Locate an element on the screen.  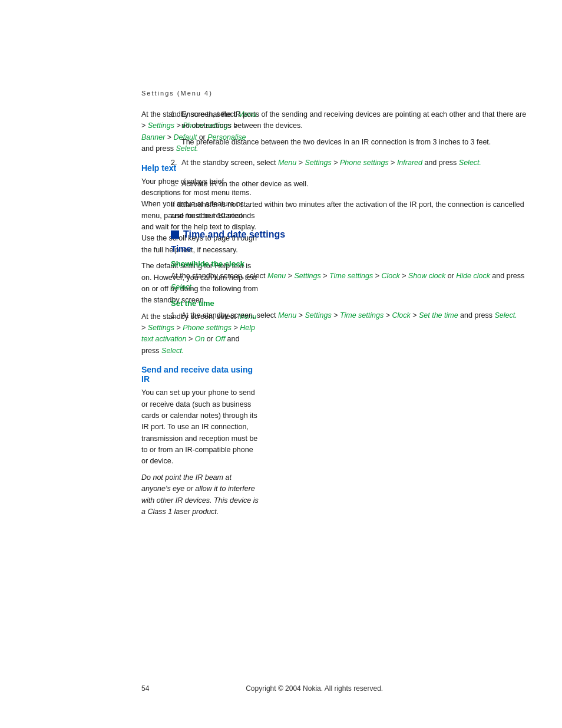
step2-menu-link: Menu is located at coordinates (287, 163).